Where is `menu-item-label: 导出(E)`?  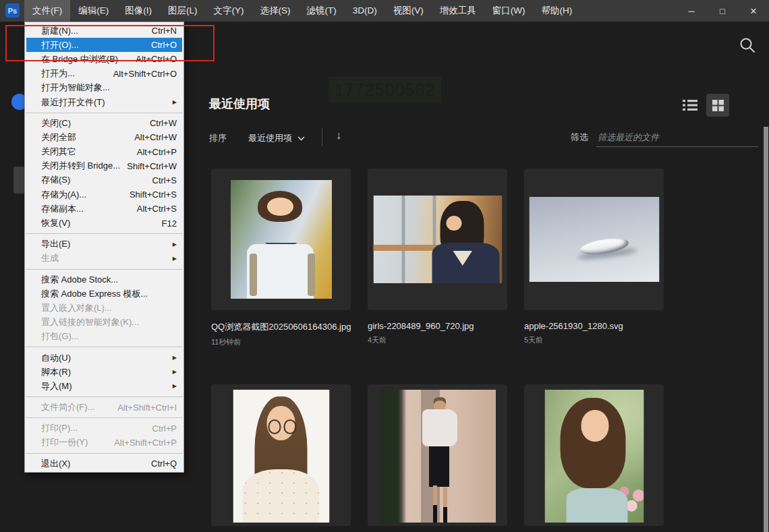 menu-item-label: 导出(E) is located at coordinates (55, 244).